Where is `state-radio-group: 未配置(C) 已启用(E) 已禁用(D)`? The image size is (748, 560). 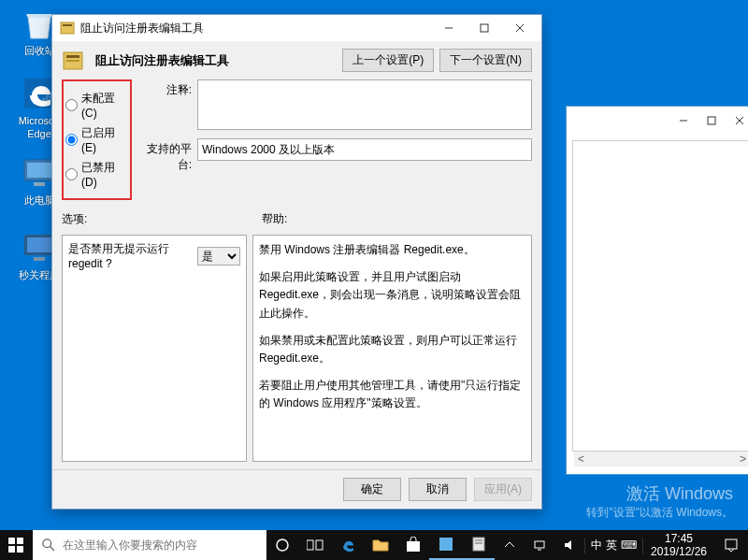 state-radio-group: 未配置(C) 已启用(E) 已禁用(D) is located at coordinates (97, 140).